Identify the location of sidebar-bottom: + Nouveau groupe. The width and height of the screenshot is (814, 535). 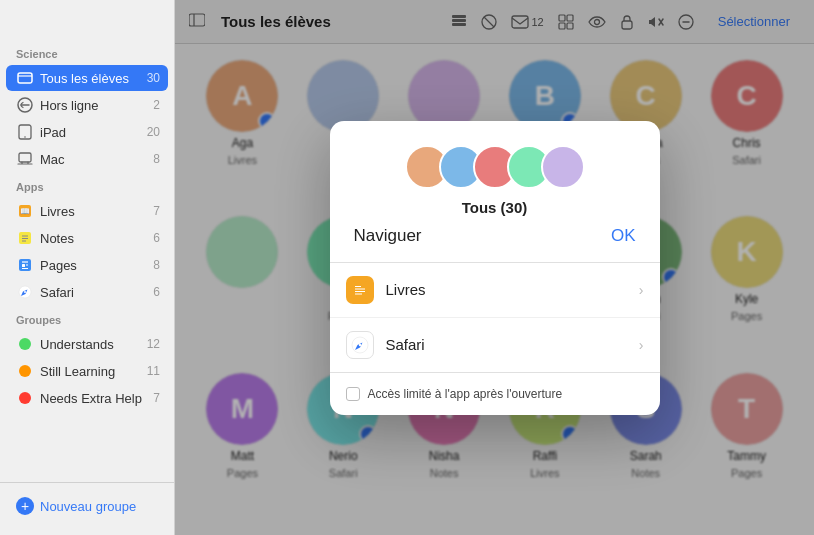
(87, 508).